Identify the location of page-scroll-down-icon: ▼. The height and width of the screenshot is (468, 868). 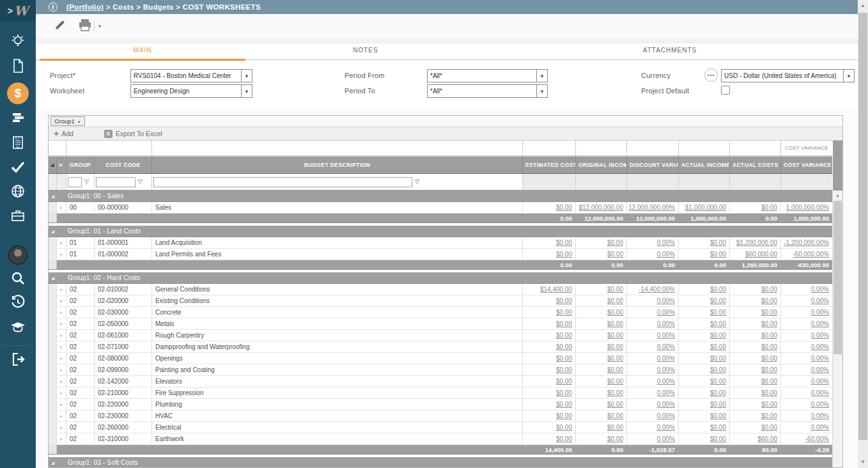
(863, 462).